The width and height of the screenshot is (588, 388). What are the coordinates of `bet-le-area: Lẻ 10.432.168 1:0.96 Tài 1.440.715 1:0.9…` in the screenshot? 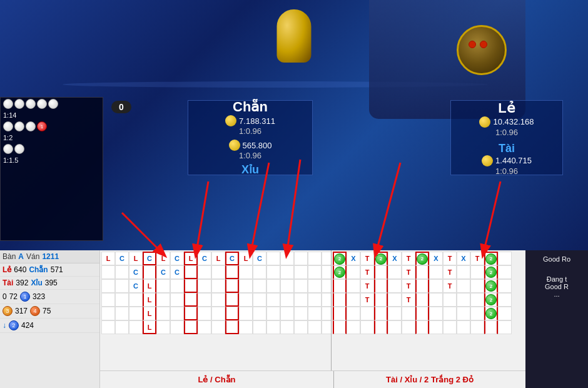 It's located at (507, 138).